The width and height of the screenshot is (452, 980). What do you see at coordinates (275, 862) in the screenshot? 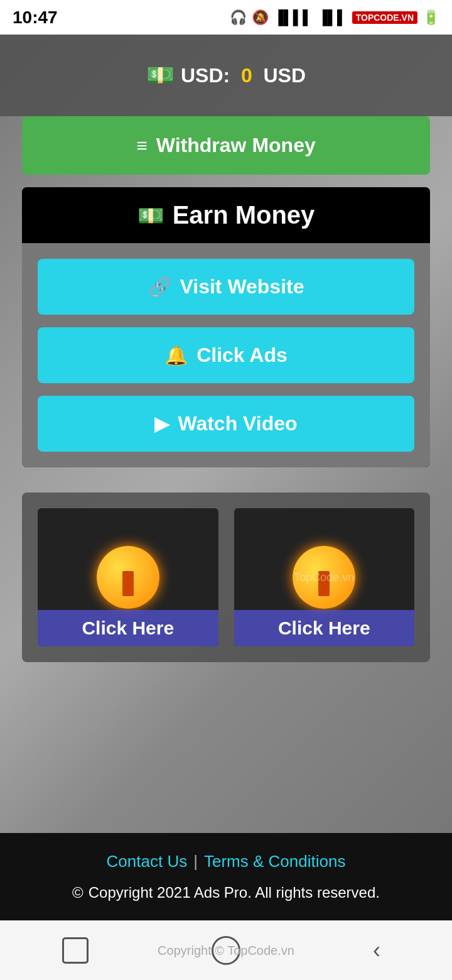
I see `terms-conditions-link: Terms & Conditions` at bounding box center [275, 862].